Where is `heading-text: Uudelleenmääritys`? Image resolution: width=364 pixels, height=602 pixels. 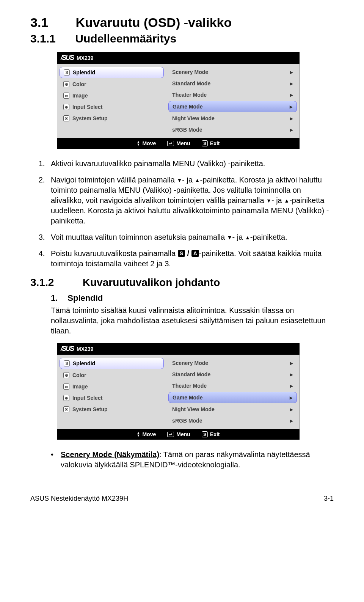 heading-text: Uudelleenmääritys is located at coordinates (126, 39).